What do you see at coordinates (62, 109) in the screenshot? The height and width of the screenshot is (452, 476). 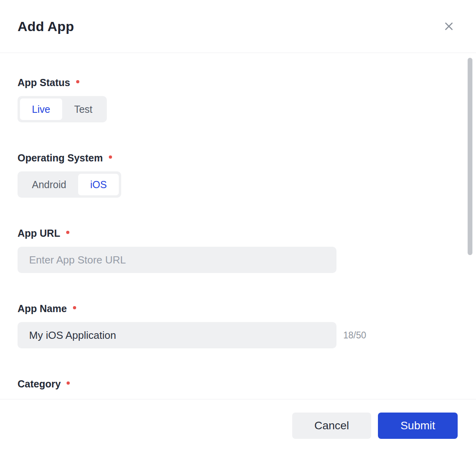 I see `app-status-toggle: Live Test` at bounding box center [62, 109].